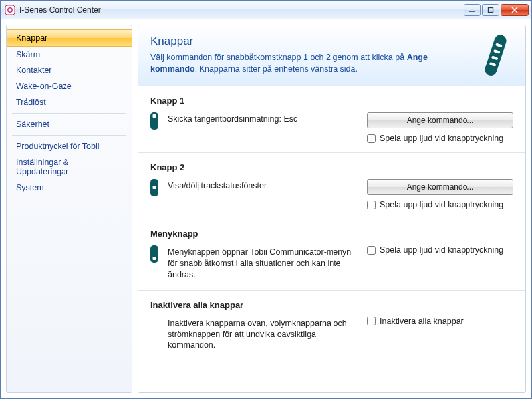 This screenshot has width=532, height=399. Describe the element at coordinates (332, 254) in the screenshot. I see `section-menu-button: Menyknapp Menyknappen öppnar Tobii Commu…` at that location.